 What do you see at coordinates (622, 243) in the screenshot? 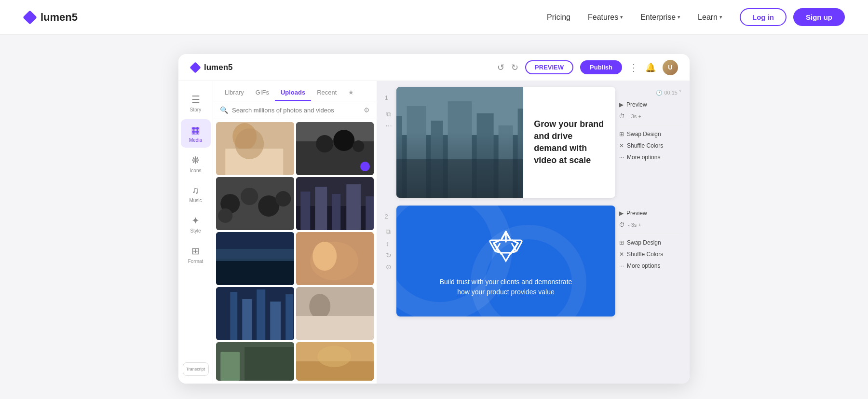
I see `swap-icon-2: ⊞` at bounding box center [622, 243].